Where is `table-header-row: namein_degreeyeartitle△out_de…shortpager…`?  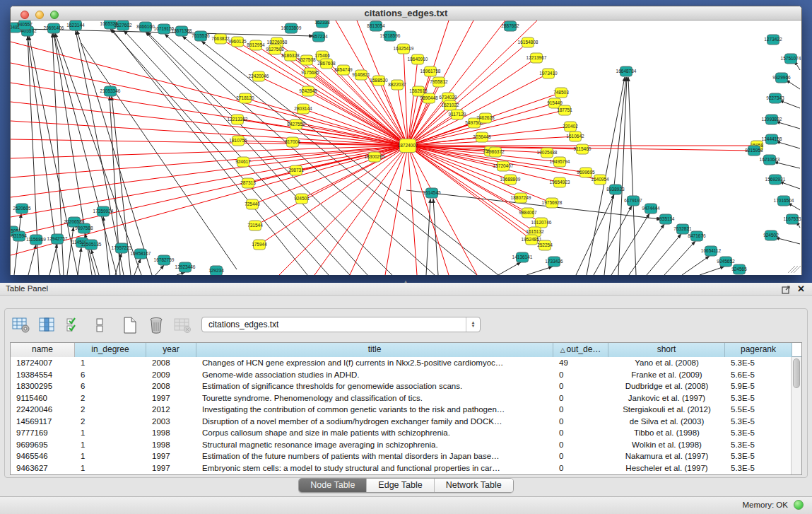 table-header-row: namein_degreeyeartitle△out_de…shortpager… is located at coordinates (406, 350).